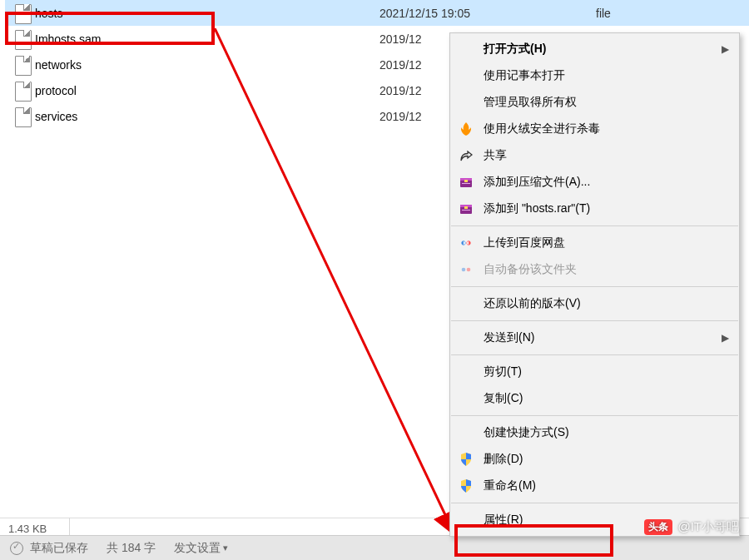 This screenshot has width=749, height=560. What do you see at coordinates (594, 372) in the screenshot?
I see `menu-cut: 剪切(T)` at bounding box center [594, 372].